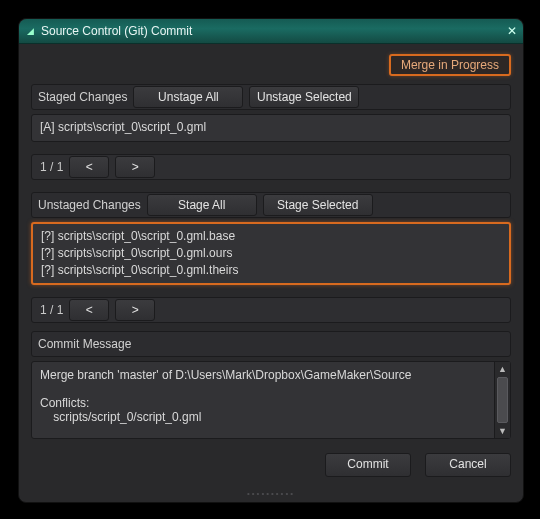 This screenshot has height=519, width=540. I want to click on merge-in-progress-badge: Merge in Progress, so click(450, 65).